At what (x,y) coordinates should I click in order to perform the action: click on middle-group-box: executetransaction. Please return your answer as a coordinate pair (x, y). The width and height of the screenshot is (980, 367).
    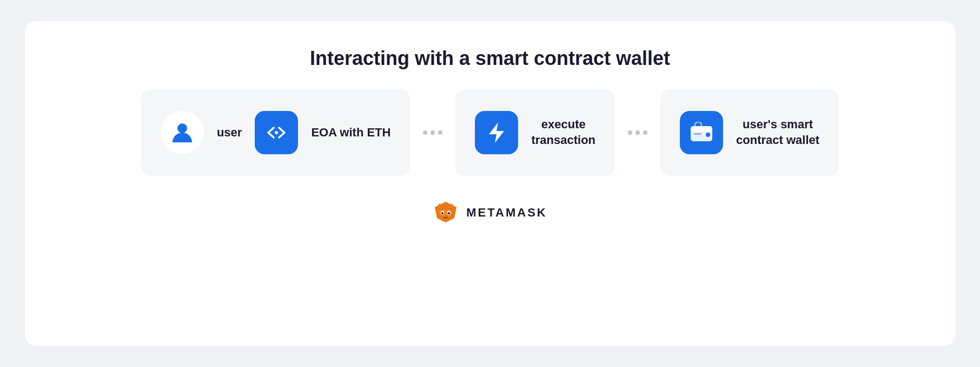
    Looking at the image, I should click on (535, 133).